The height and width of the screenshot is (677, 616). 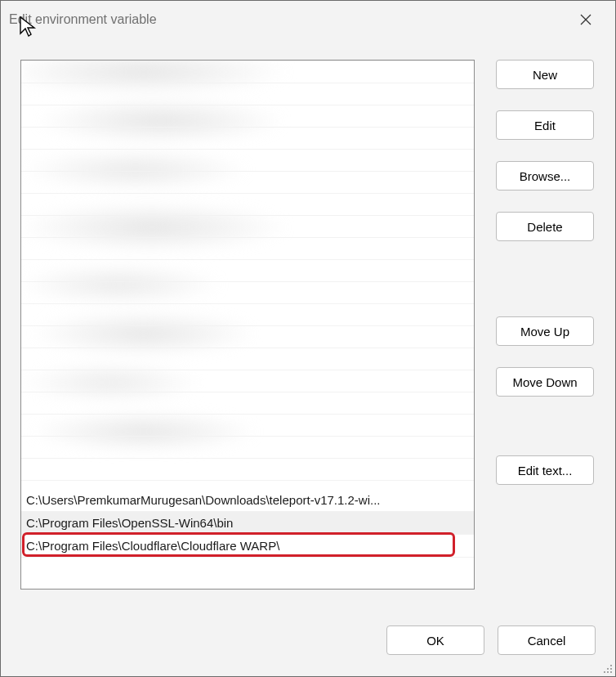 I want to click on browse-button: Browse..., so click(x=545, y=176).